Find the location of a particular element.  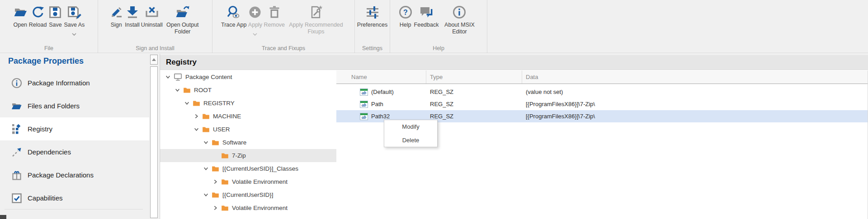

save-as-button-label: Save As is located at coordinates (74, 25).